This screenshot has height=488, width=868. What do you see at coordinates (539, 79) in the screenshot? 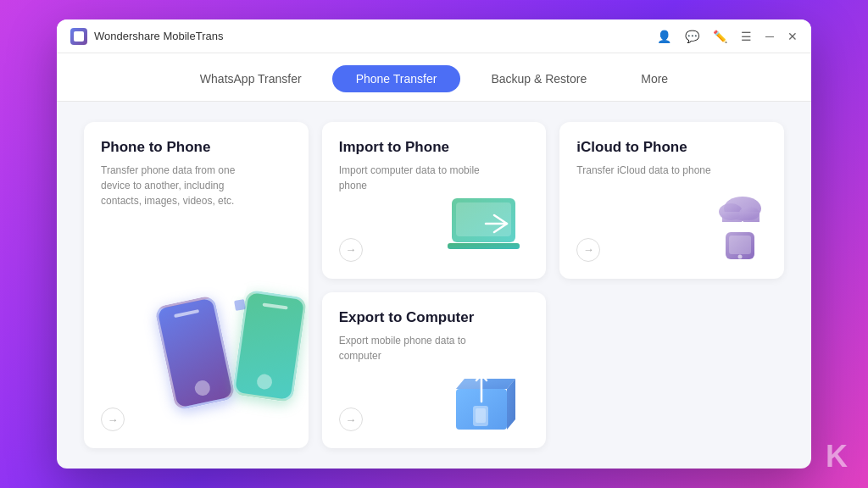
I see `tab-backup: Backup & Restore` at bounding box center [539, 79].